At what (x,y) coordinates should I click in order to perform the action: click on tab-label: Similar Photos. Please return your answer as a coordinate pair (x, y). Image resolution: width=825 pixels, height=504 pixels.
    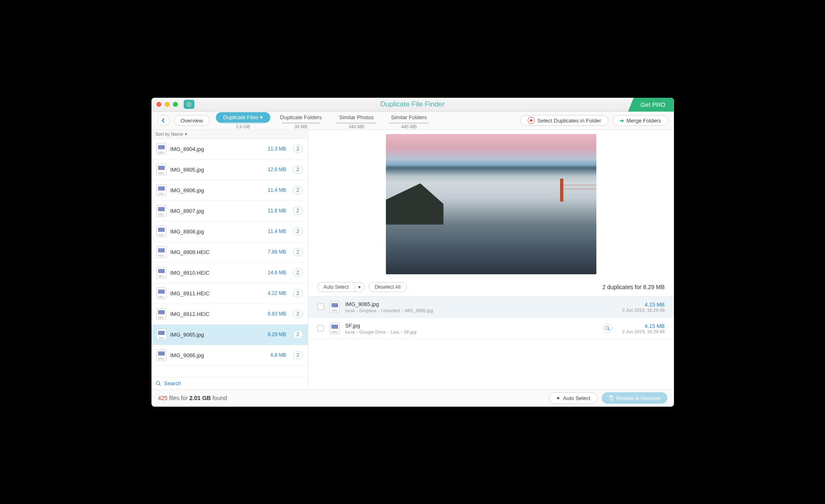
    Looking at the image, I should click on (357, 118).